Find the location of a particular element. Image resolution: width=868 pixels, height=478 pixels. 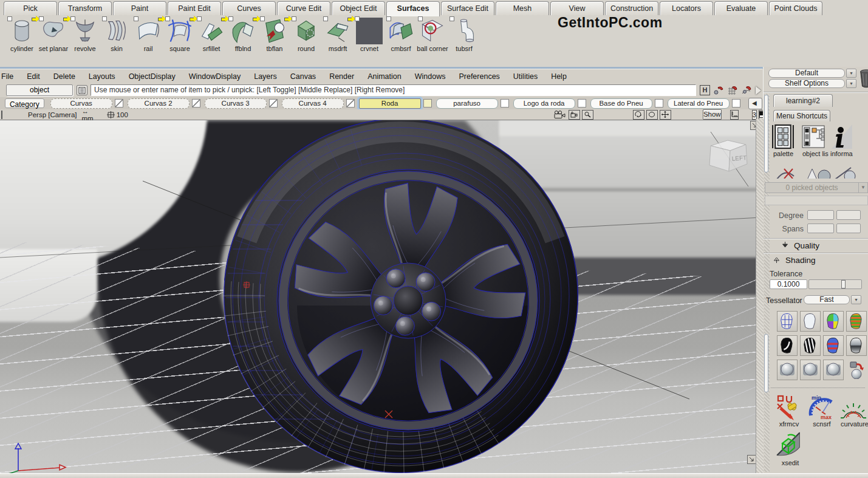

panel-gutter is located at coordinates (759, 296).